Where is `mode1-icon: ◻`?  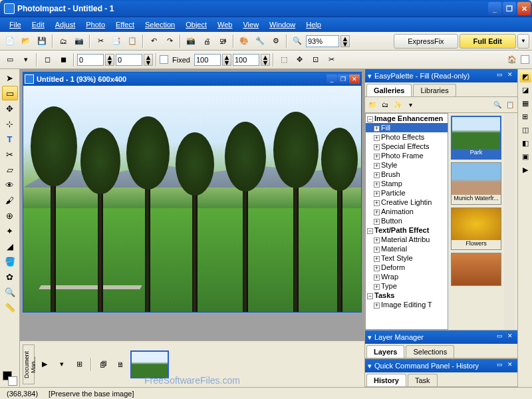
mode1-icon: ◻ is located at coordinates (47, 60).